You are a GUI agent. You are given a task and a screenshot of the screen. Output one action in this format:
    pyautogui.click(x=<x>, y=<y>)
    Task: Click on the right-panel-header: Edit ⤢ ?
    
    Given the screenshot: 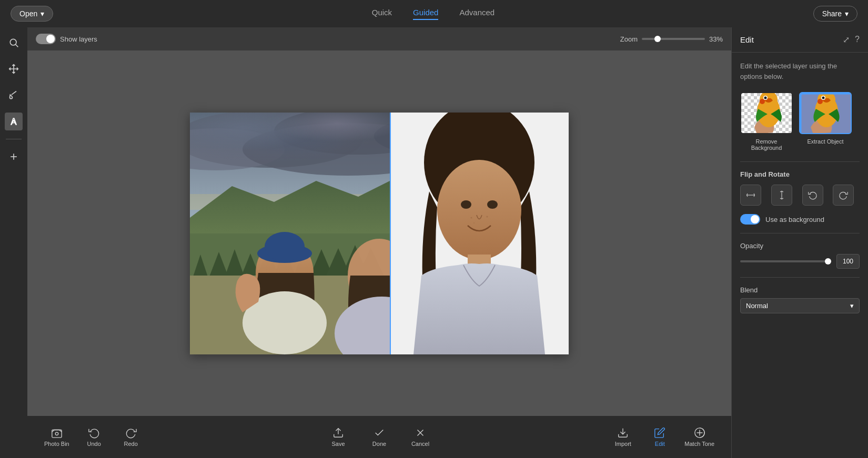 What is the action you would take?
    pyautogui.click(x=800, y=40)
    